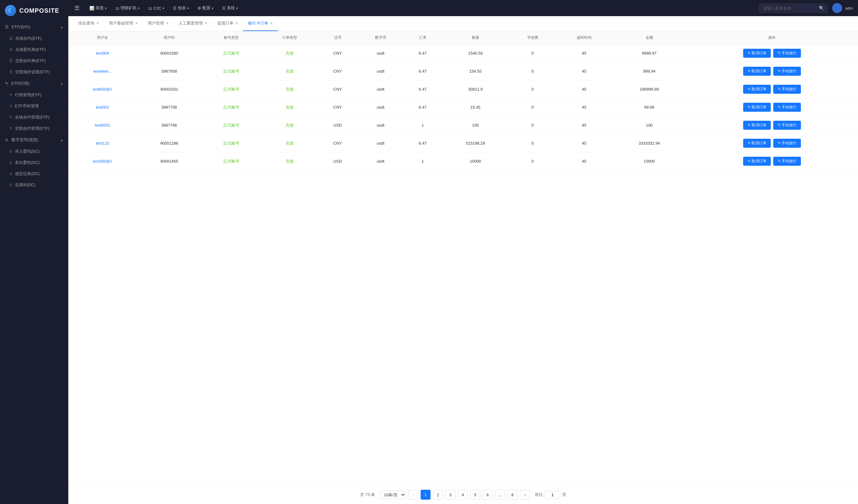 The height and width of the screenshot is (504, 858). What do you see at coordinates (86, 23) in the screenshot?
I see `tab-label: 综合查询` at bounding box center [86, 23].